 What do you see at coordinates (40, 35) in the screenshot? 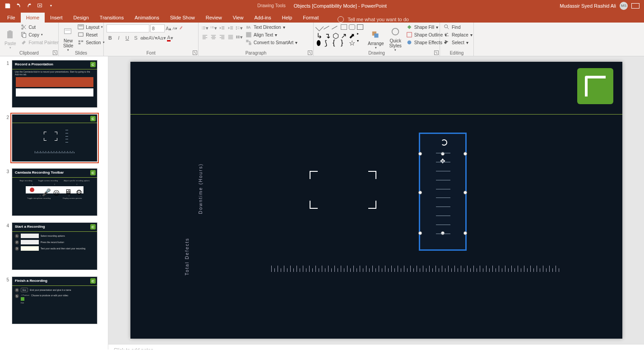
I see `copy-button: Copy ▾` at bounding box center [40, 35].